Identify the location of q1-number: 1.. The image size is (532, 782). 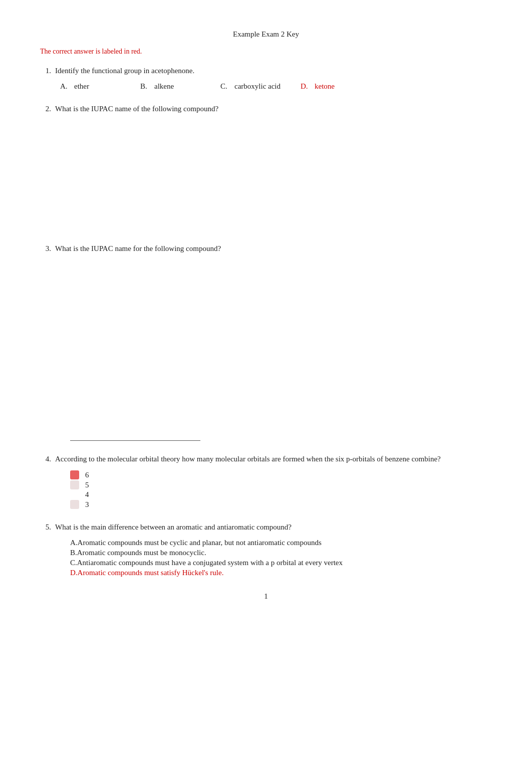
(46, 71).